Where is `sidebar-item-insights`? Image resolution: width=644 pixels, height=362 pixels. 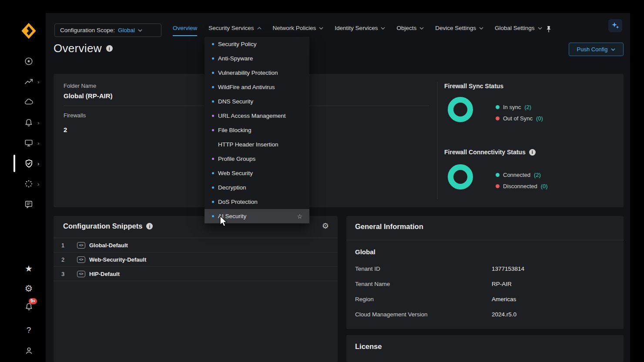
sidebar-item-insights is located at coordinates (29, 82).